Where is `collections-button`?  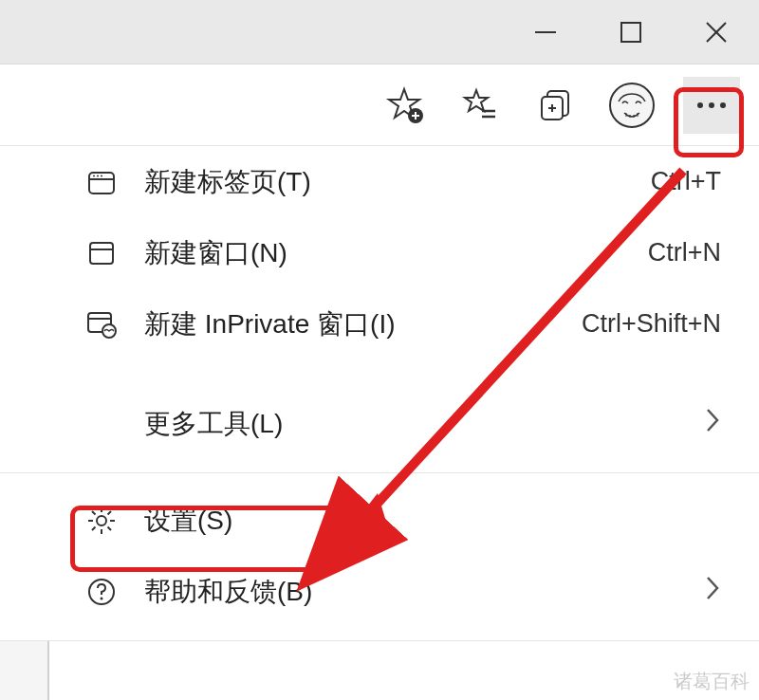
collections-button is located at coordinates (556, 105).